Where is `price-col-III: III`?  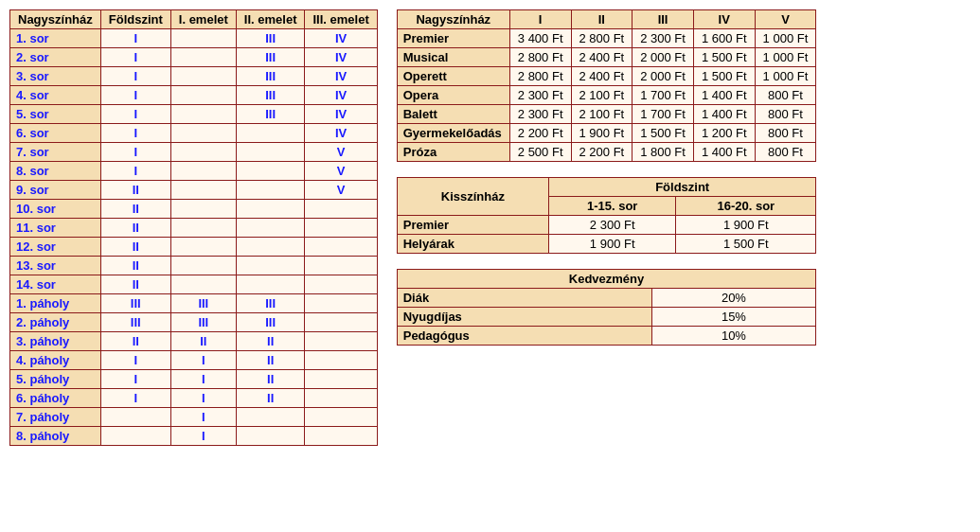
price-col-III: III is located at coordinates (663, 20).